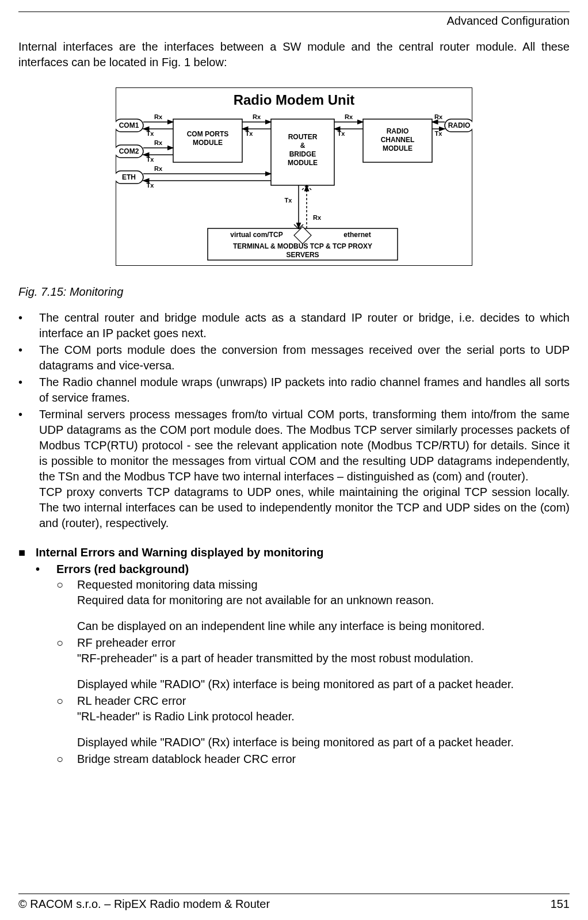  I want to click on figure-caption: Fig. 7.15: Monitoring, so click(294, 292).